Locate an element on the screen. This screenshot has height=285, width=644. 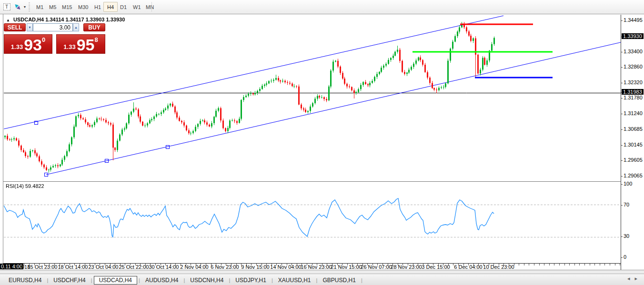
chart-title: ▲ USDCAD,H4 1.34114 1.34117 1.33903 1.33… is located at coordinates (66, 20).